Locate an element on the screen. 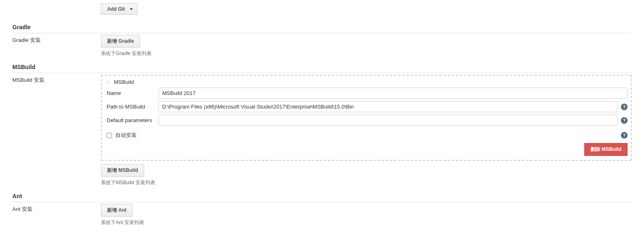 This screenshot has height=236, width=644. add-ant-button: 新增 Ant is located at coordinates (117, 211).